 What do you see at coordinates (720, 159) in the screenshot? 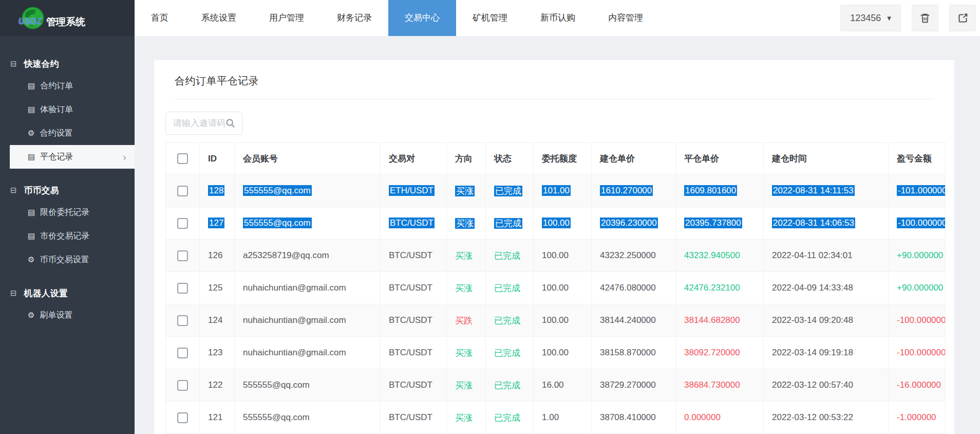
I see `column-header: 平仓单价` at bounding box center [720, 159].